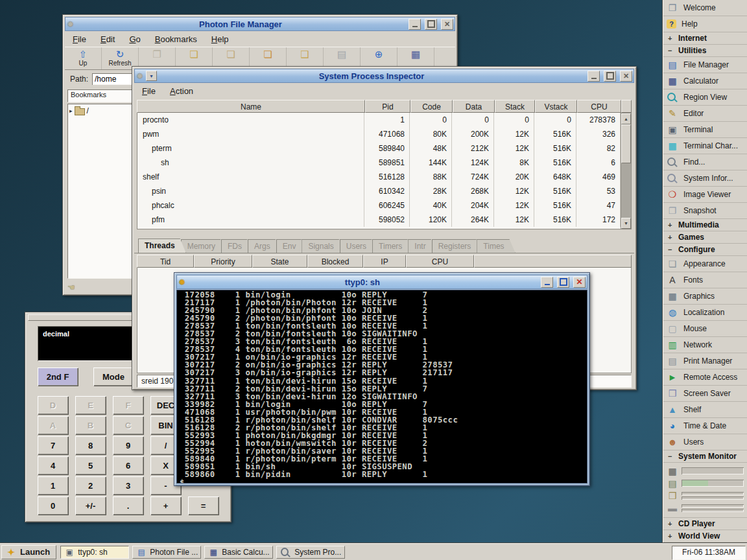 This screenshot has height=560, width=747. I want to click on calc-key-b: B, so click(91, 425).